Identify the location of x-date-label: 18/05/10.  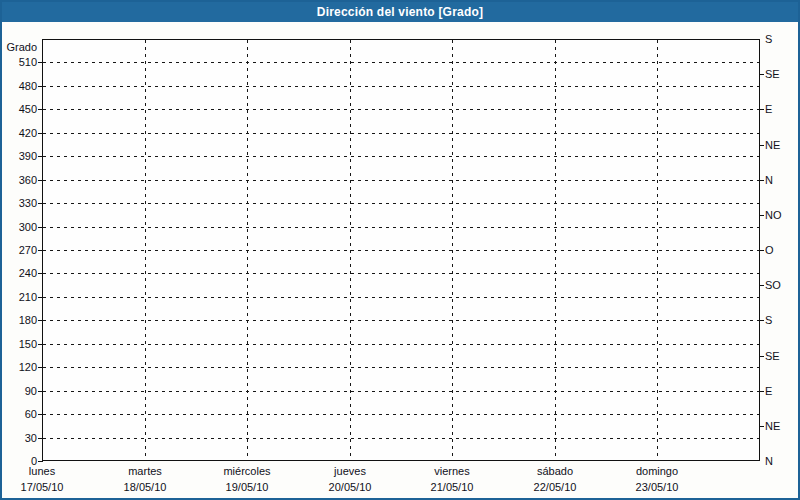
(146, 488).